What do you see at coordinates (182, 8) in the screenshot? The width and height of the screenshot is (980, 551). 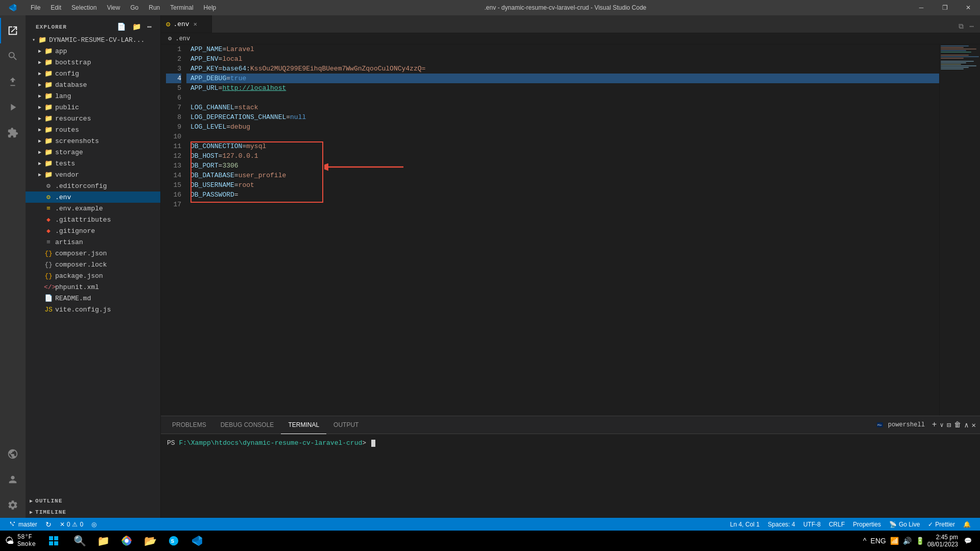 I see `menu-terminal: Terminal` at bounding box center [182, 8].